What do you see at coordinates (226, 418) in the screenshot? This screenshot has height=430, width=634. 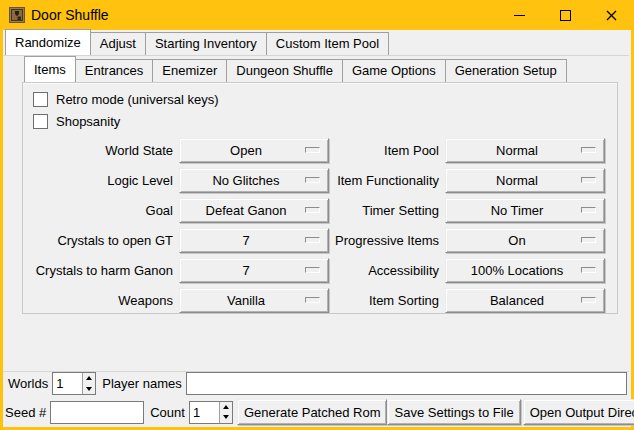 I see `count-spin-down-button` at bounding box center [226, 418].